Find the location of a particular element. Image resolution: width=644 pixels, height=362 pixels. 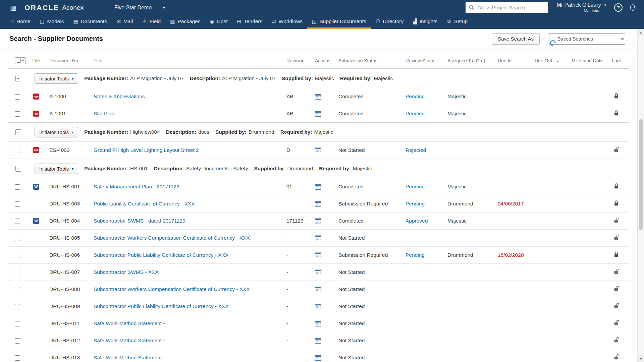

table-row: DRU-HS-013Safe Work Method Statement --N… is located at coordinates (319, 356).